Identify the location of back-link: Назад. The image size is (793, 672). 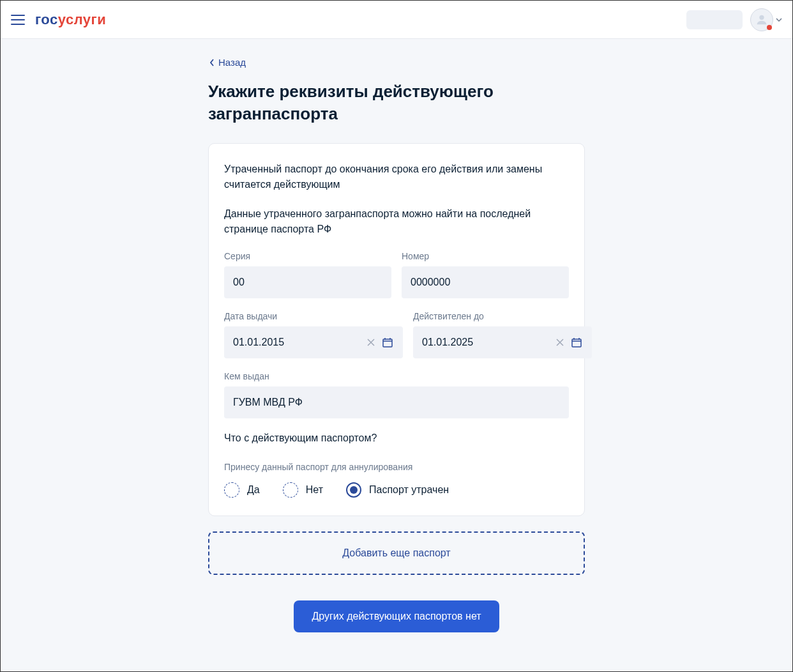
(227, 63).